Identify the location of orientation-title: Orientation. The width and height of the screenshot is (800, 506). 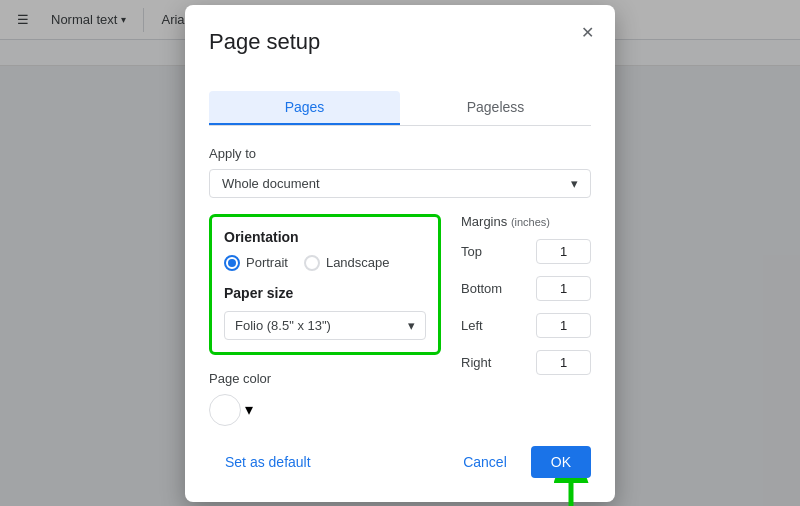
(325, 237).